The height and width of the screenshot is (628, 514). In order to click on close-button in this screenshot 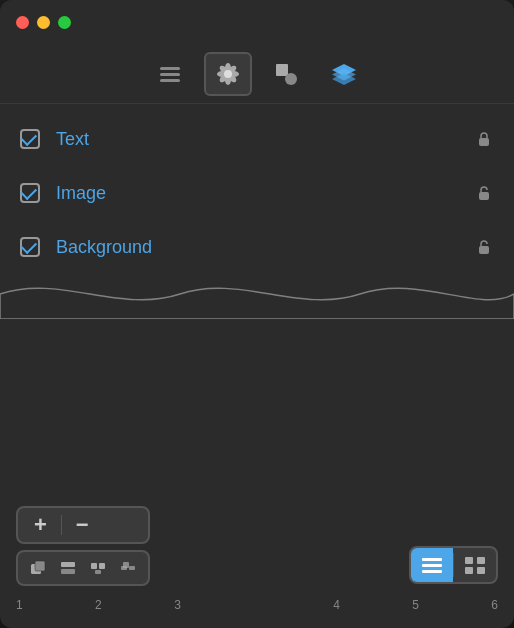, I will do `click(22, 22)`.